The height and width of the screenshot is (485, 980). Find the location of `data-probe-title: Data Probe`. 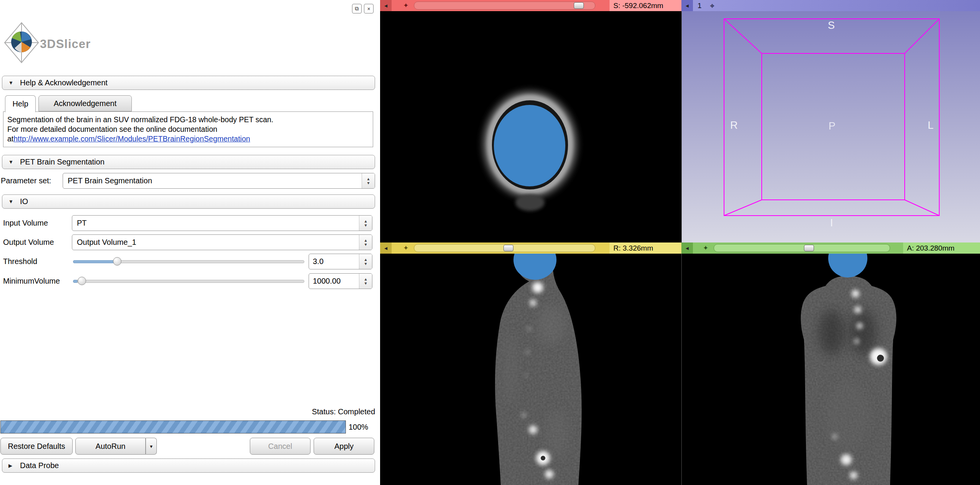

data-probe-title: Data Probe is located at coordinates (39, 466).